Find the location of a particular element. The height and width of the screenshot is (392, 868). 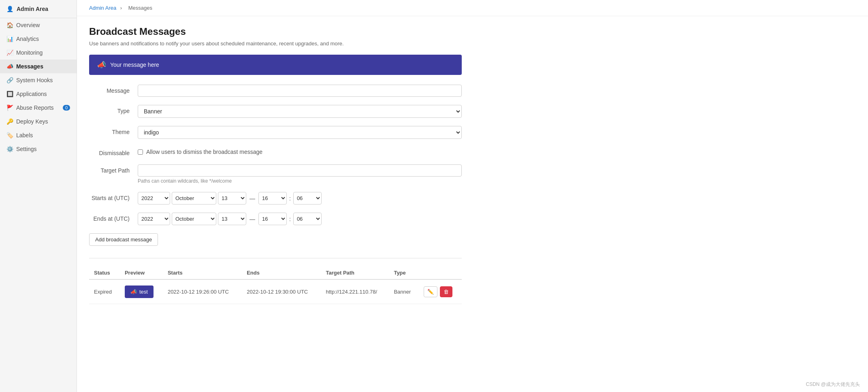

col-starts: Starts is located at coordinates (203, 273).